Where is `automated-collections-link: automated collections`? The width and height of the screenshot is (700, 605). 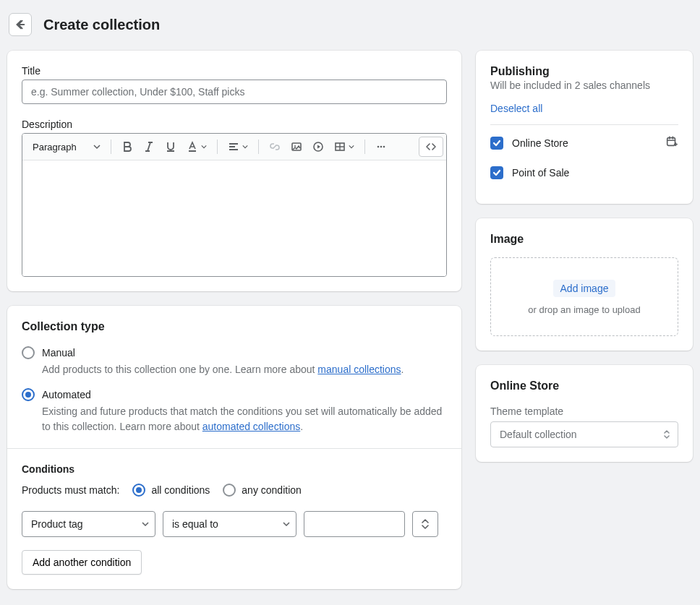 automated-collections-link: automated collections is located at coordinates (252, 426).